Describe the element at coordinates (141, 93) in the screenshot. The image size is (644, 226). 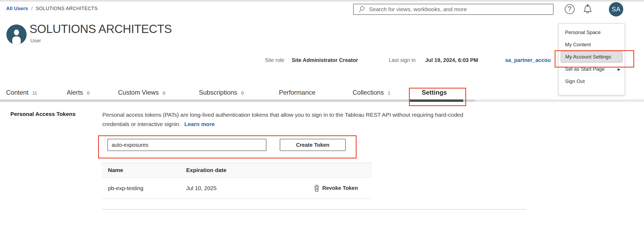
I see `tab-custom-views: Custom Views 0` at that location.